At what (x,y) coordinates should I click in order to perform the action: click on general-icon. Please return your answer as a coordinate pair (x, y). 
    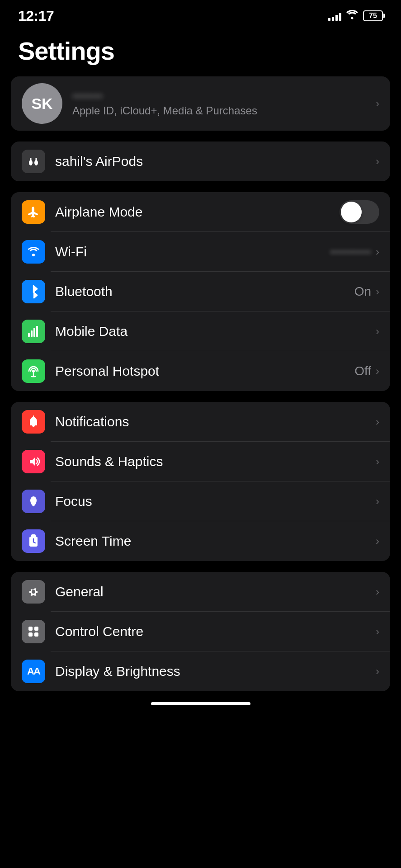
    Looking at the image, I should click on (33, 592).